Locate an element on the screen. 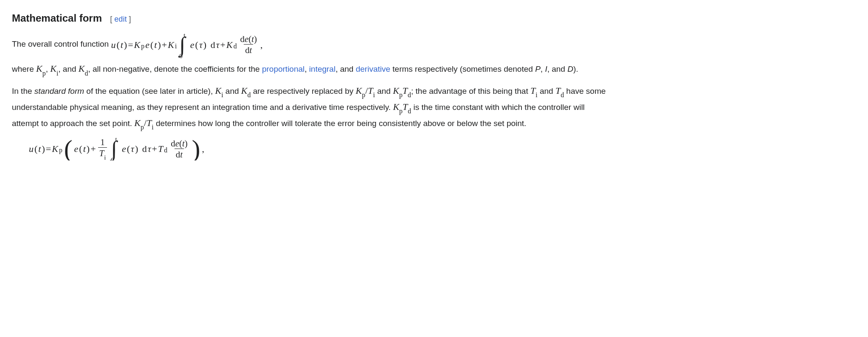  link-proportional: proportional is located at coordinates (283, 69).